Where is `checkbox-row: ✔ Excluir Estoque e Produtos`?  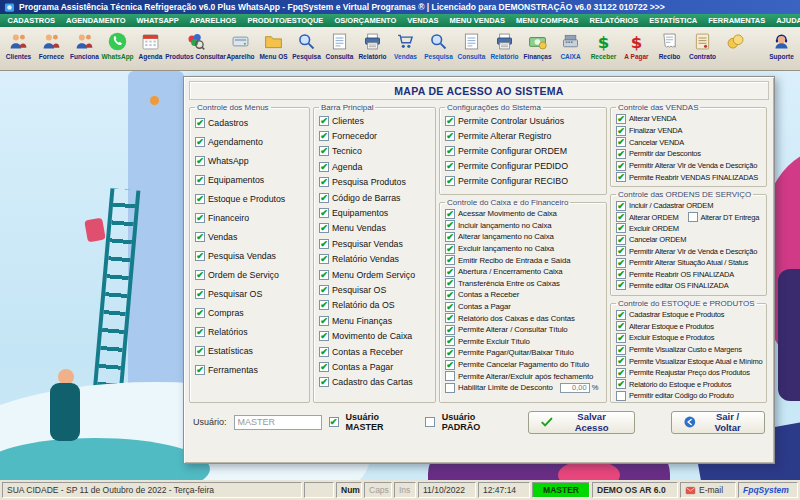 checkbox-row: ✔ Excluir Estoque e Produtos is located at coordinates (690, 338).